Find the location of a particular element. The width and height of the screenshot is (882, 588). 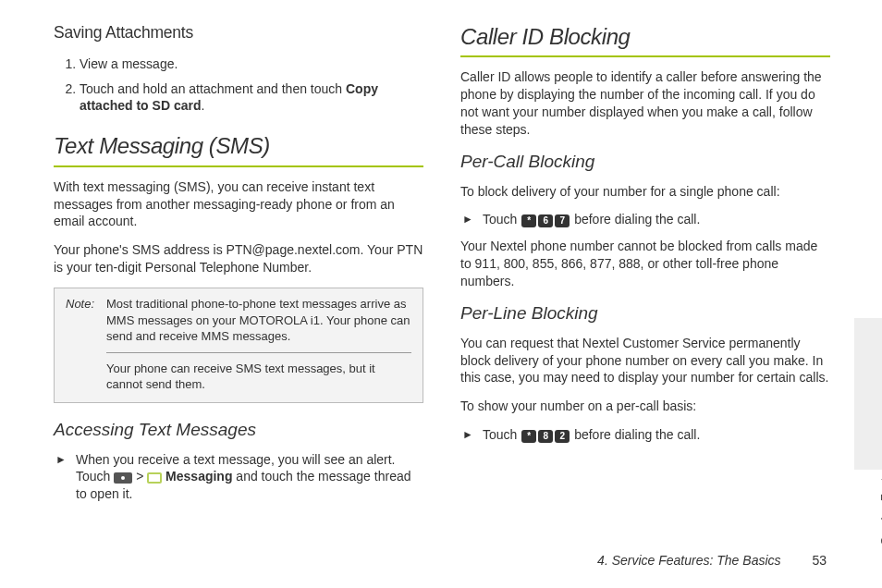

heading-text-messaging: Text Messaging (SMS) is located at coordinates (239, 146).